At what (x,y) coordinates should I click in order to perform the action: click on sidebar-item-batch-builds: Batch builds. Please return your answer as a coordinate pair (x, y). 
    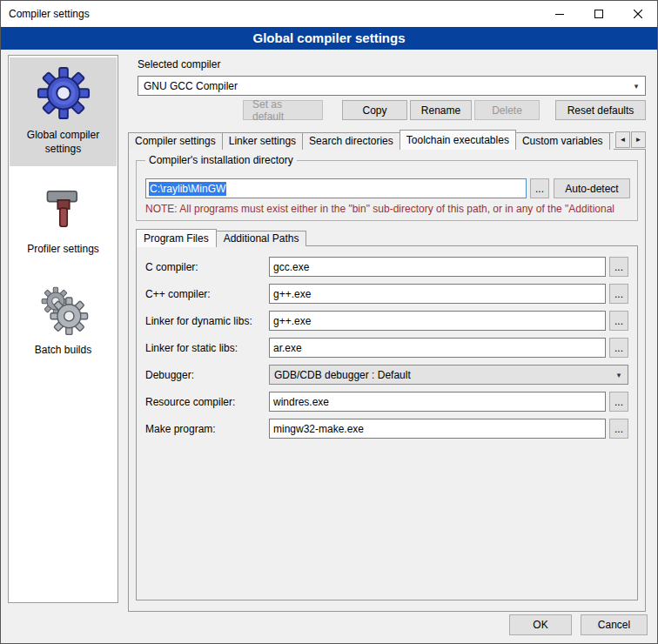
    Looking at the image, I should click on (63, 322).